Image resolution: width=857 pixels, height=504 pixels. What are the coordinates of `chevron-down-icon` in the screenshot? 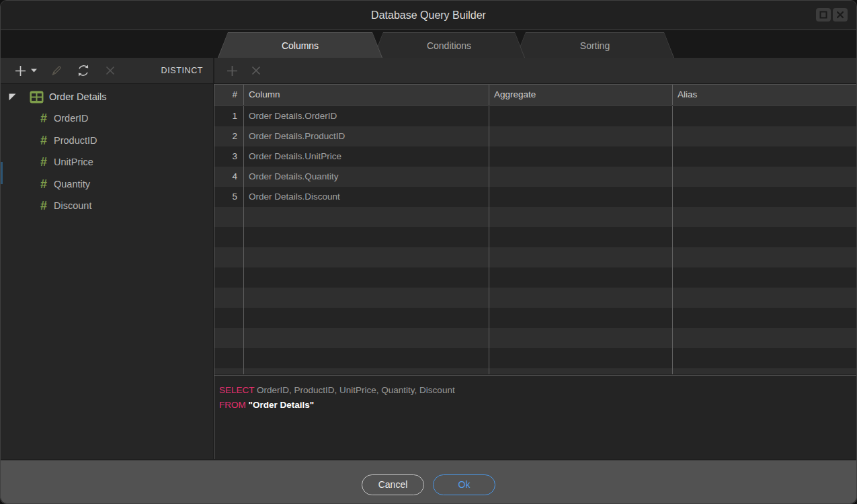 It's located at (34, 71).